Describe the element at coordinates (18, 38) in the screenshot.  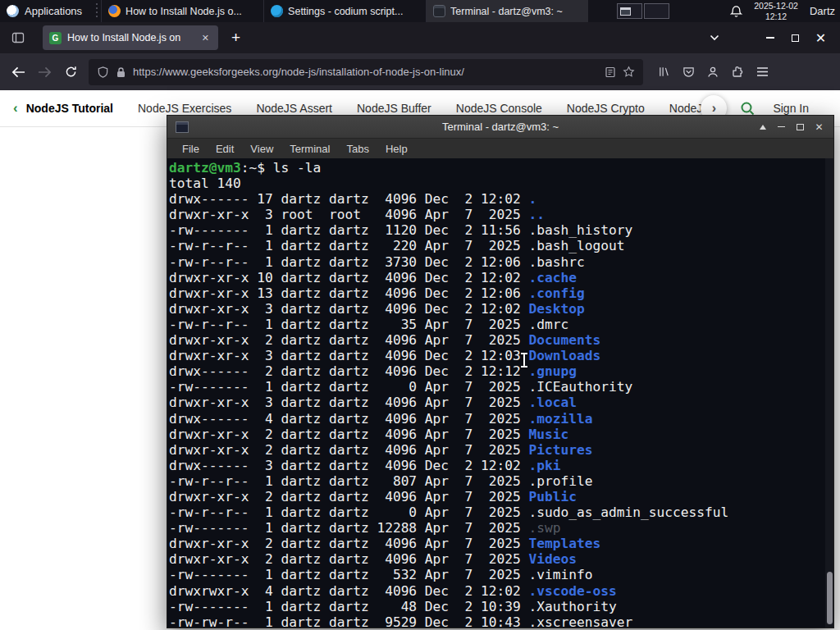
I see `firefox-view-icon` at that location.